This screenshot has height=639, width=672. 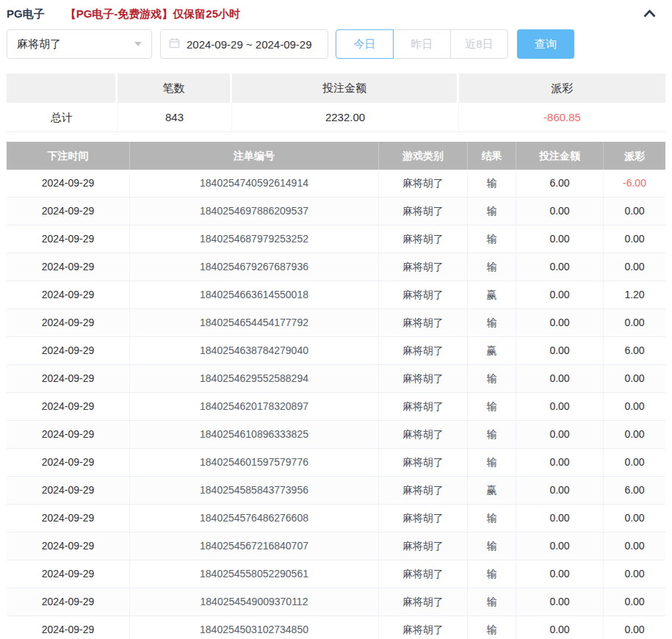 What do you see at coordinates (336, 519) in the screenshot?
I see `table-row: 2024-09-291840254576486276608麻将胡了输0.000.…` at bounding box center [336, 519].